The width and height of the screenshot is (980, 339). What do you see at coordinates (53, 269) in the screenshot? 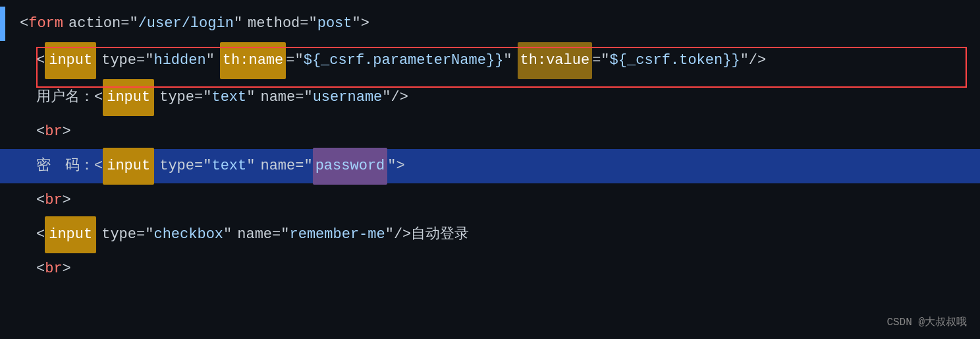
I see `br-tag-3: br` at bounding box center [53, 269].